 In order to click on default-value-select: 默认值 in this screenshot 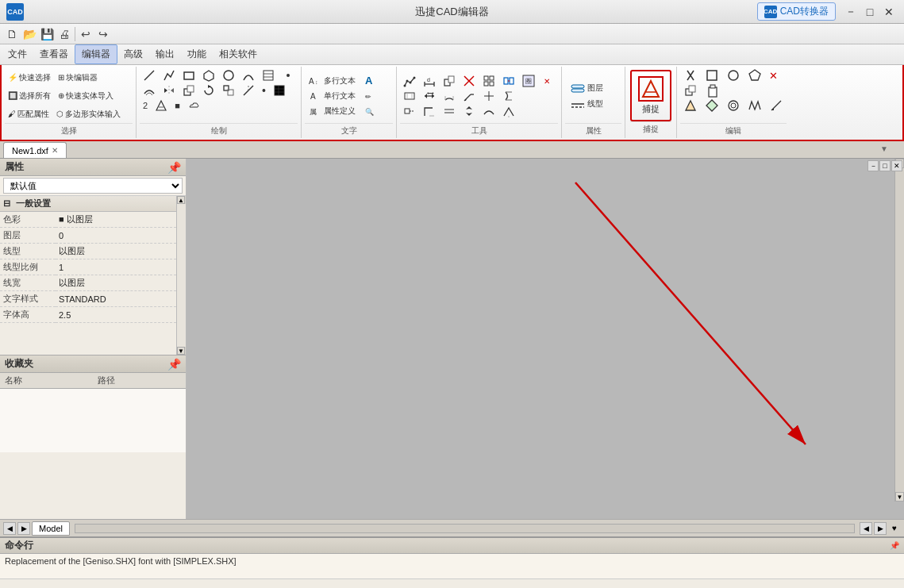, I will do `click(93, 186)`.